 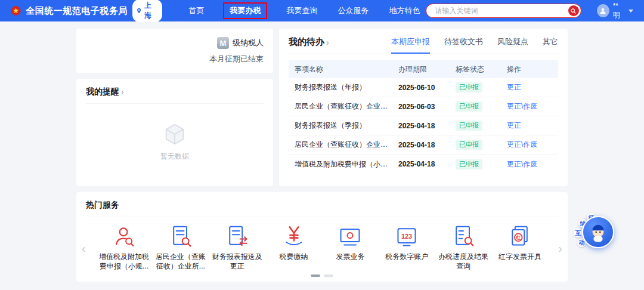 What do you see at coordinates (423, 69) in the screenshot?
I see `todo-table-header: 事项名称 办理期限 标签状态 操作` at bounding box center [423, 69].